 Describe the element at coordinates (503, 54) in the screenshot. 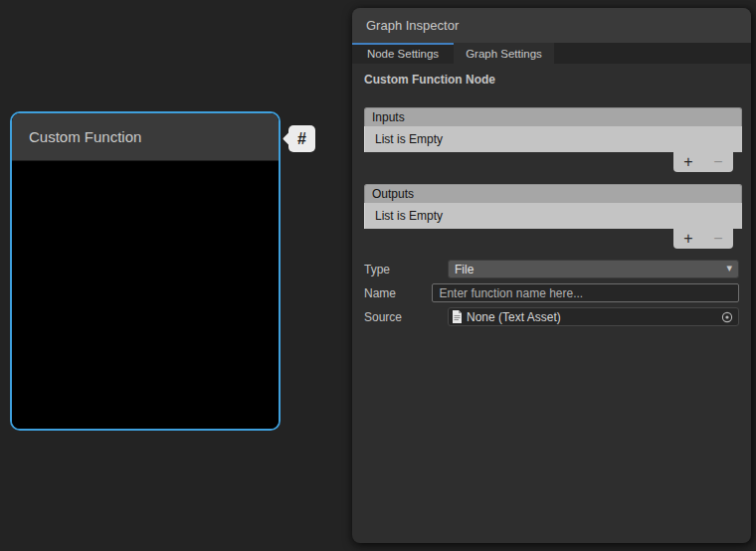

I see `tab-graph-settings: Graph Settings` at that location.